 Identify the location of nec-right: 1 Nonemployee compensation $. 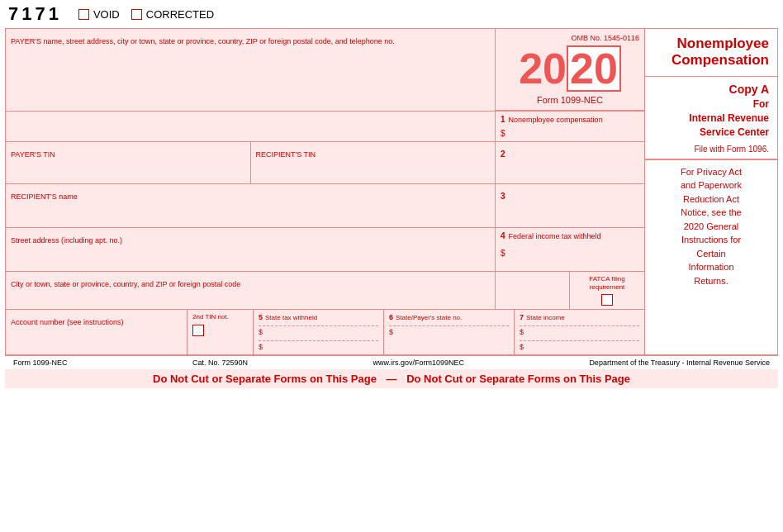
(570, 126).